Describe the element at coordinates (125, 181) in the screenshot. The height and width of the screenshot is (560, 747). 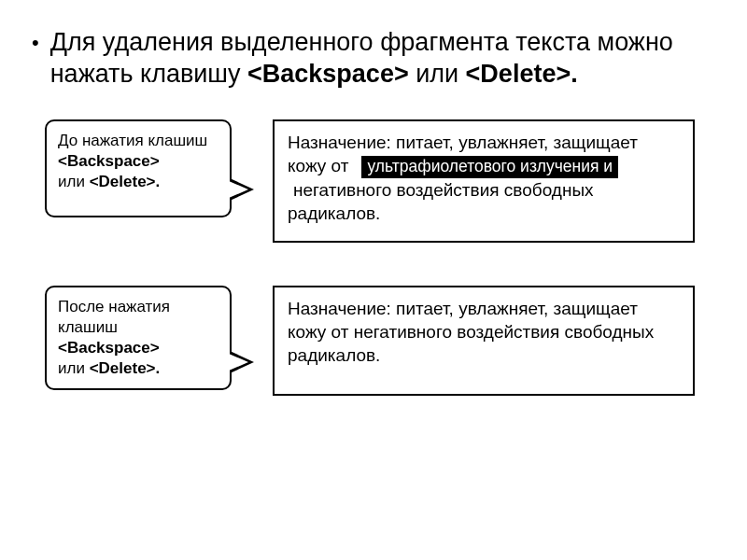
I see `speech-before-key2: <Delete>.` at that location.